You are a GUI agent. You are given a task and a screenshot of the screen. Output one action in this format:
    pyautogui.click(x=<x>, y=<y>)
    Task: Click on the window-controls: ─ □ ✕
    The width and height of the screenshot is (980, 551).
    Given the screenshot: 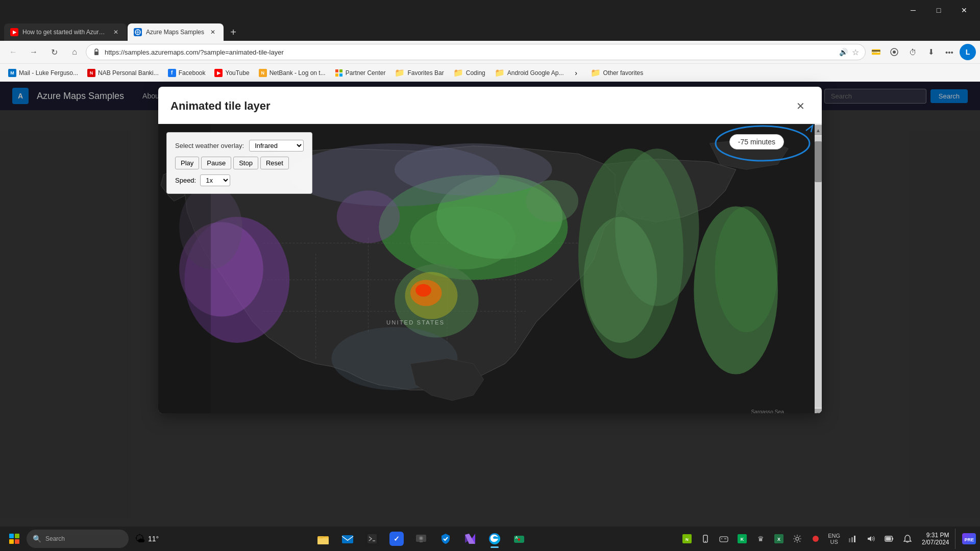 What is the action you would take?
    pyautogui.click(x=939, y=10)
    